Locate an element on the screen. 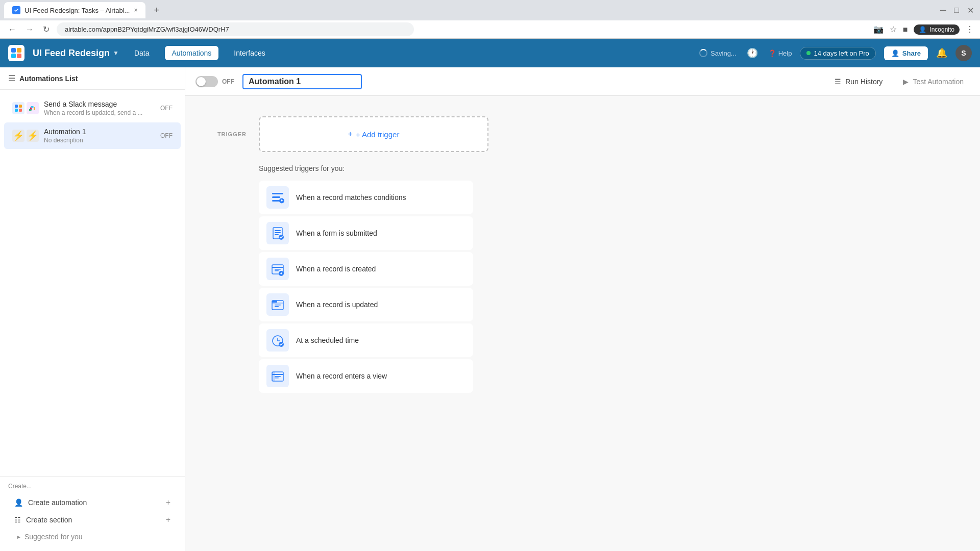  automation-toggle-switch is located at coordinates (207, 82).